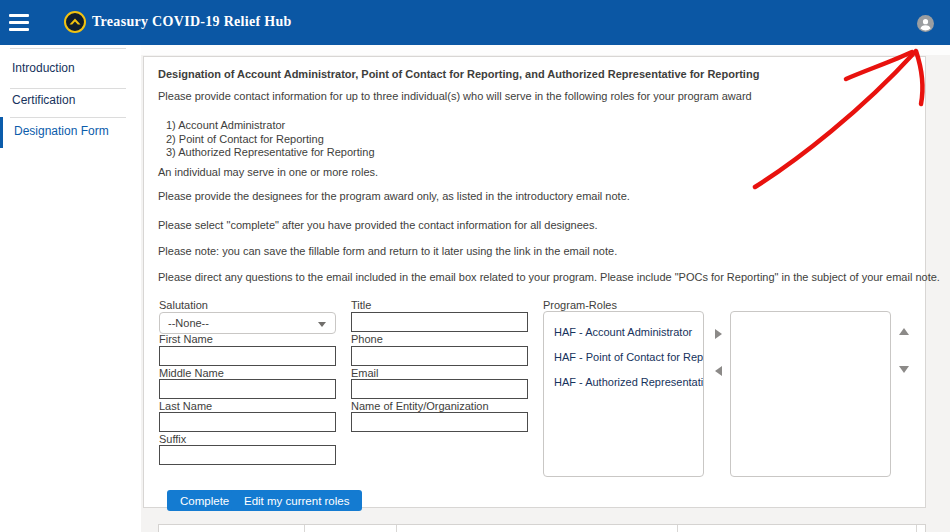 This screenshot has height=532, width=950. What do you see at coordinates (378, 225) in the screenshot?
I see `note-text: Please select "complete" after you have …` at bounding box center [378, 225].